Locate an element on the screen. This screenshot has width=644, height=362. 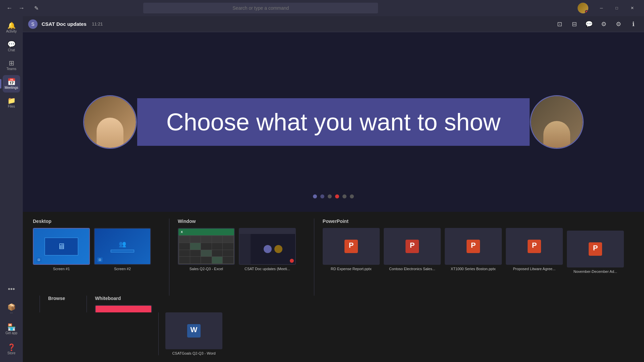
titlebar: ← → ✎ ─ □ ✕ is located at coordinates (322, 8).